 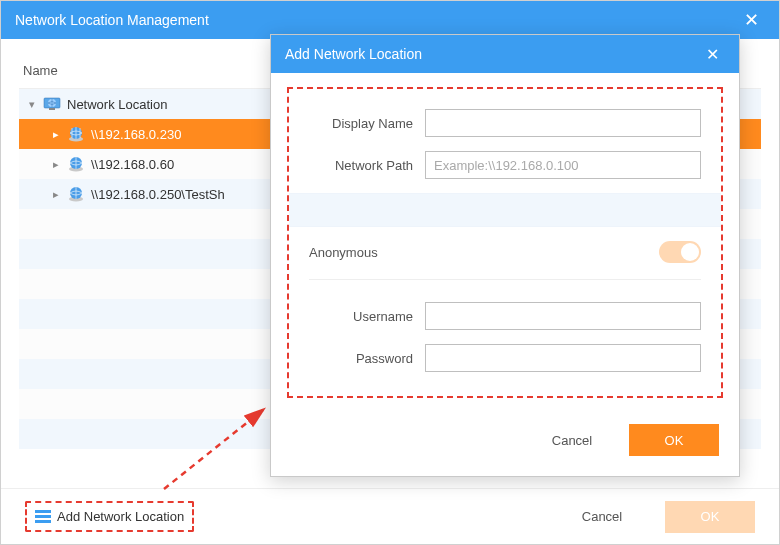 What do you see at coordinates (367, 124) in the screenshot?
I see `display-name-label: Display Name` at bounding box center [367, 124].